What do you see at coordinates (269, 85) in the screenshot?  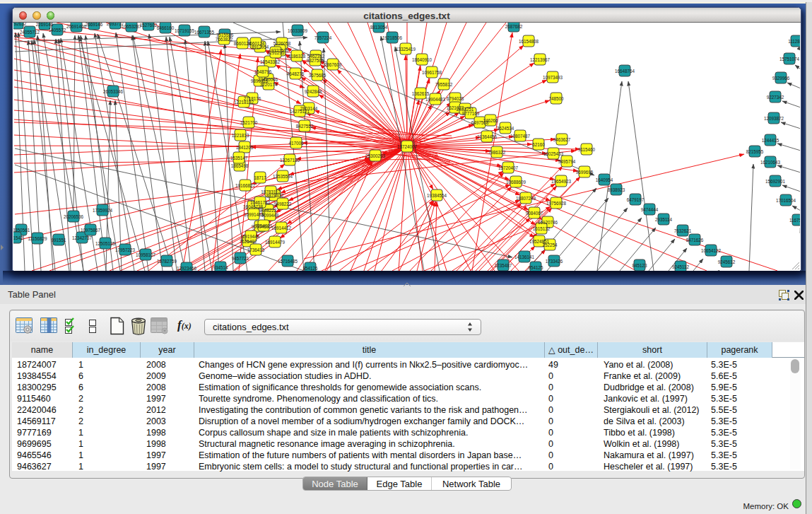 I see `svg-text: 3220174` at bounding box center [269, 85].